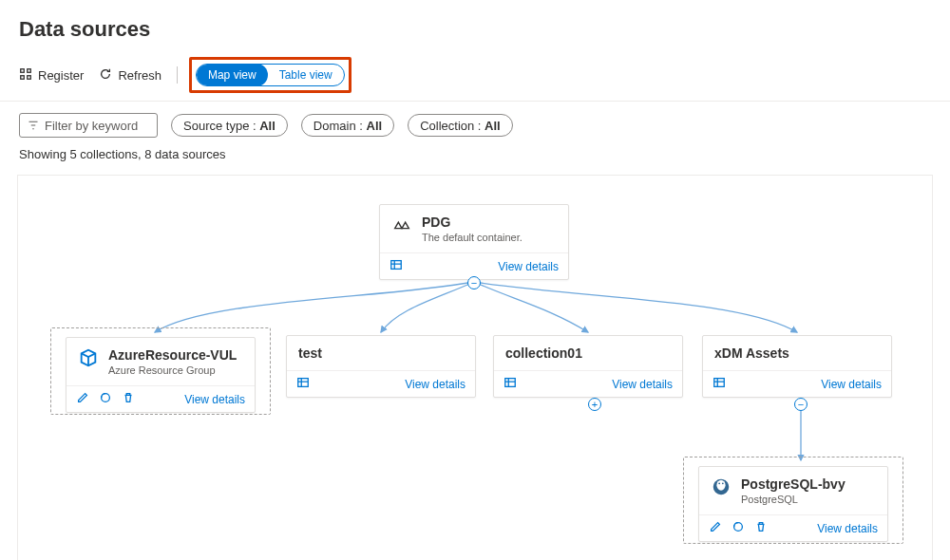 The width and height of the screenshot is (950, 560). What do you see at coordinates (793, 499) in the screenshot?
I see `node-subtitle: PostgreSQL` at bounding box center [793, 499].